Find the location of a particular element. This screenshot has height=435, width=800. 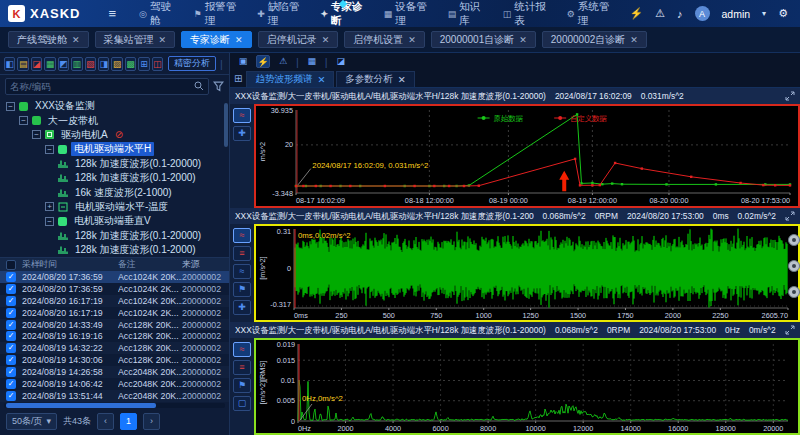

select-all-checkbox is located at coordinates (11, 265).